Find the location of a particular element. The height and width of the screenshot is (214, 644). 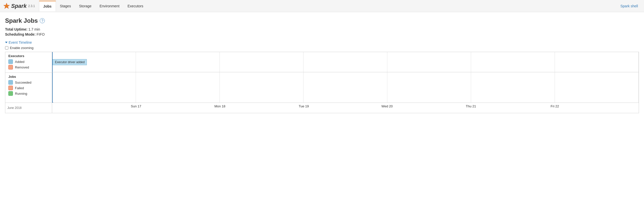

page-title: Spark Jobs is located at coordinates (21, 21).